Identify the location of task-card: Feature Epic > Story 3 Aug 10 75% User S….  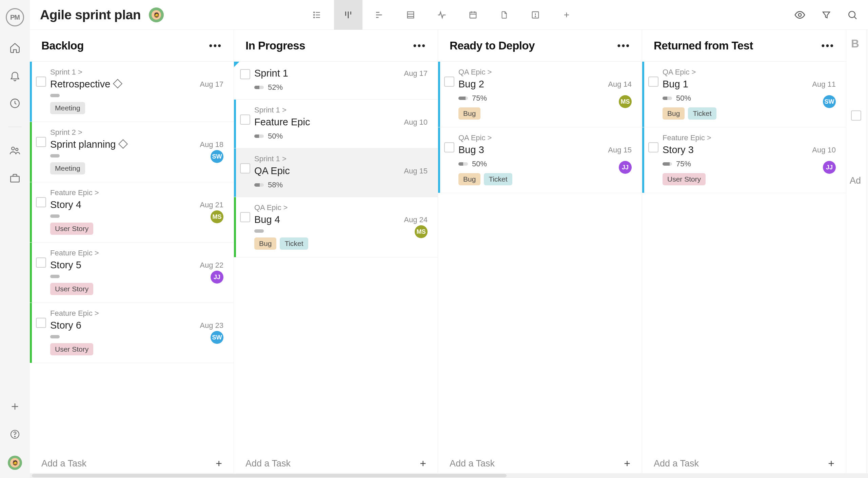
(744, 160).